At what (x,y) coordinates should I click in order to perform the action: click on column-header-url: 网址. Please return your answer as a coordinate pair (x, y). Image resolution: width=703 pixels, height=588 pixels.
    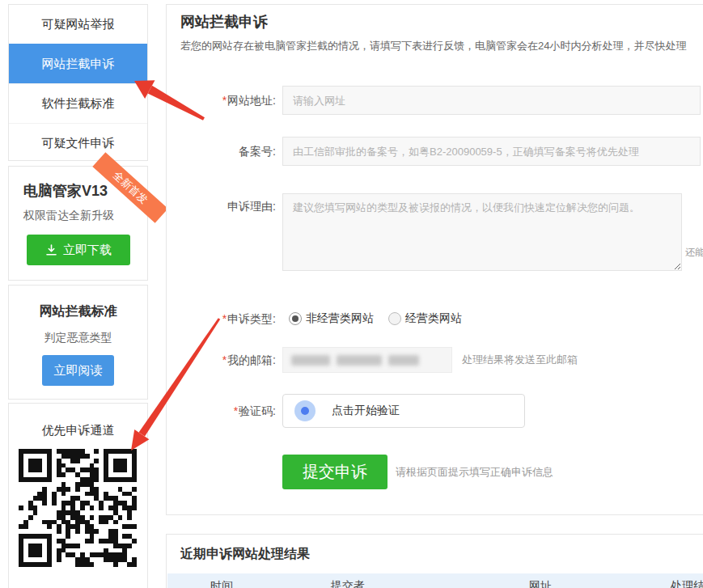
    Looking at the image, I should click on (540, 584).